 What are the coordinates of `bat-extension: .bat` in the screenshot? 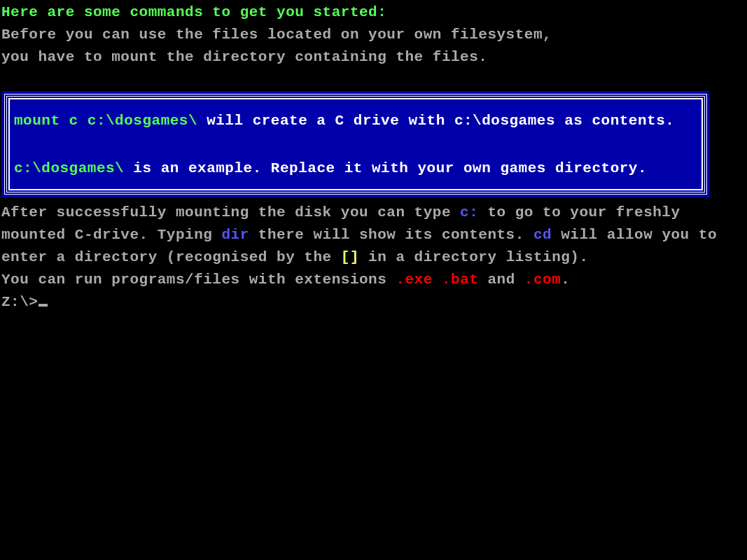 It's located at (460, 280).